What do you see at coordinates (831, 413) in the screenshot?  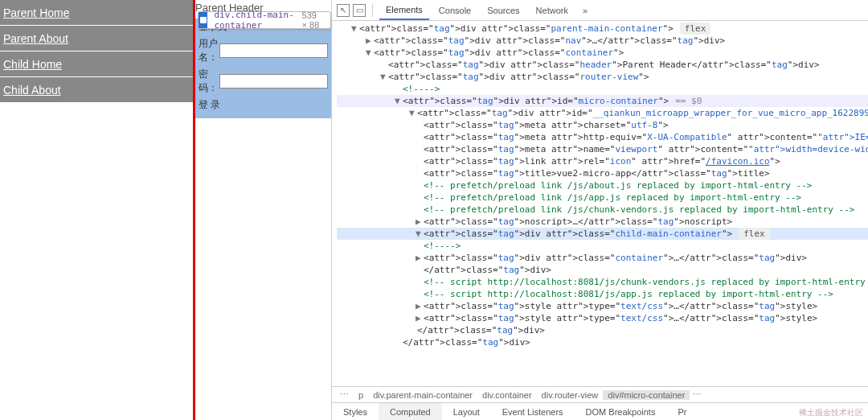 I see `watermark: 稀土掘金技术社区` at bounding box center [831, 413].